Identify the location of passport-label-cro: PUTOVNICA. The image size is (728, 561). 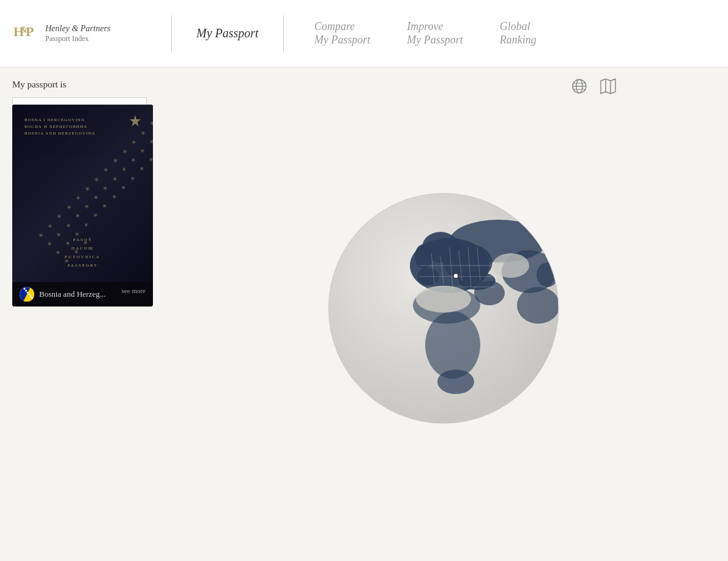
(83, 257).